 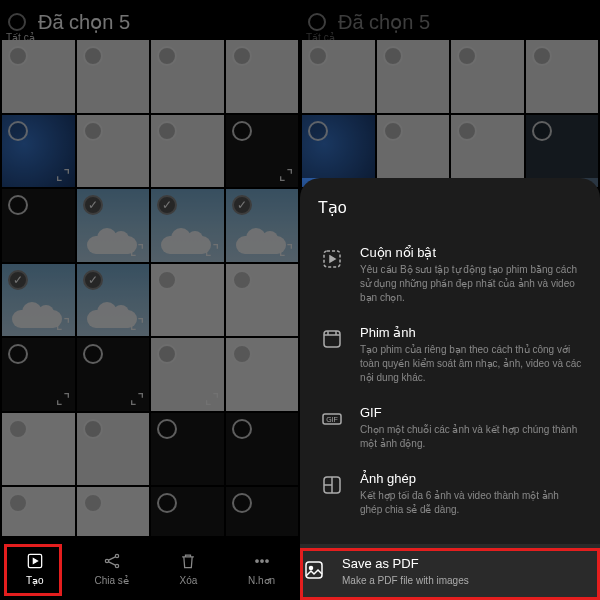 What do you see at coordinates (35, 580) in the screenshot?
I see `create-label: Tạo` at bounding box center [35, 580].